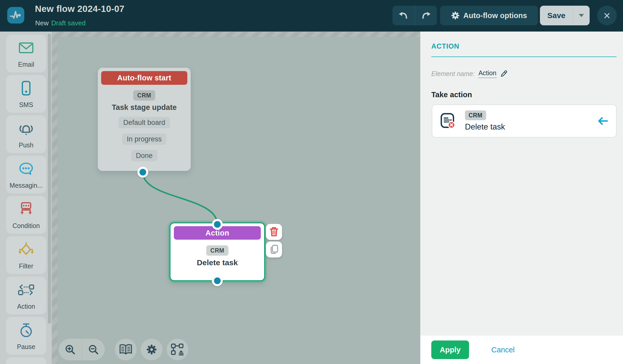 This screenshot has height=364, width=623. I want to click on action-node-title: Delete task, so click(217, 263).